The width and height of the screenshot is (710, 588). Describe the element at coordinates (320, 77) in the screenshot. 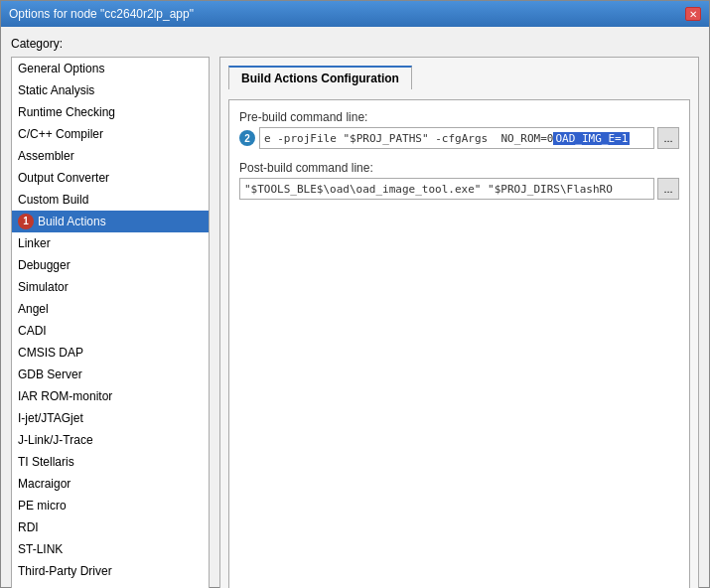

I see `tab-build-actions-configuration: Build Actions Configuration` at that location.